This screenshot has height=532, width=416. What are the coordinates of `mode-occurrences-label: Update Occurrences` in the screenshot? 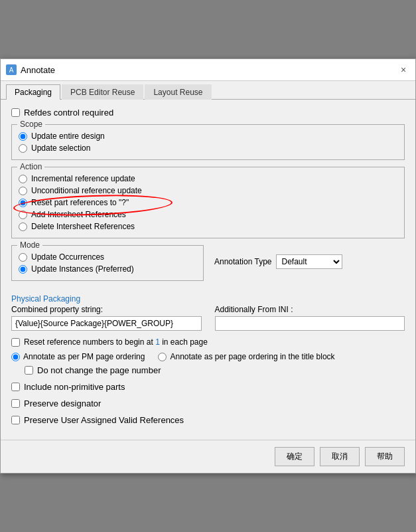 It's located at (68, 257).